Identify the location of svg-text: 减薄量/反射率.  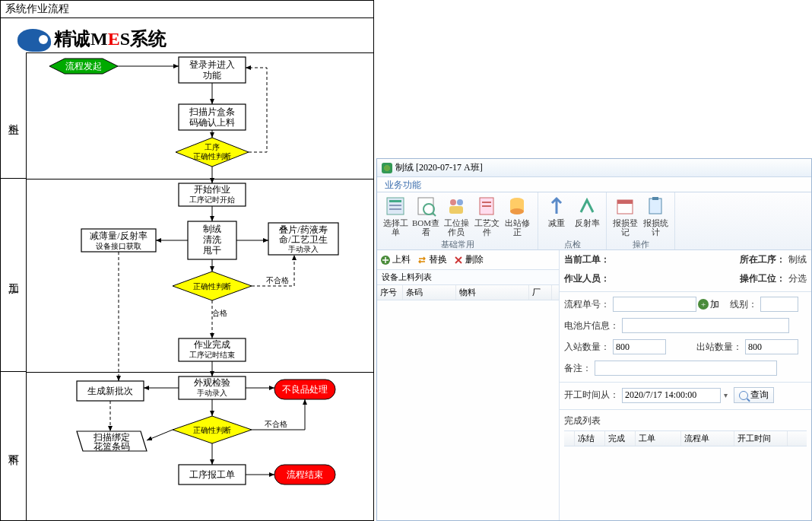
(119, 236).